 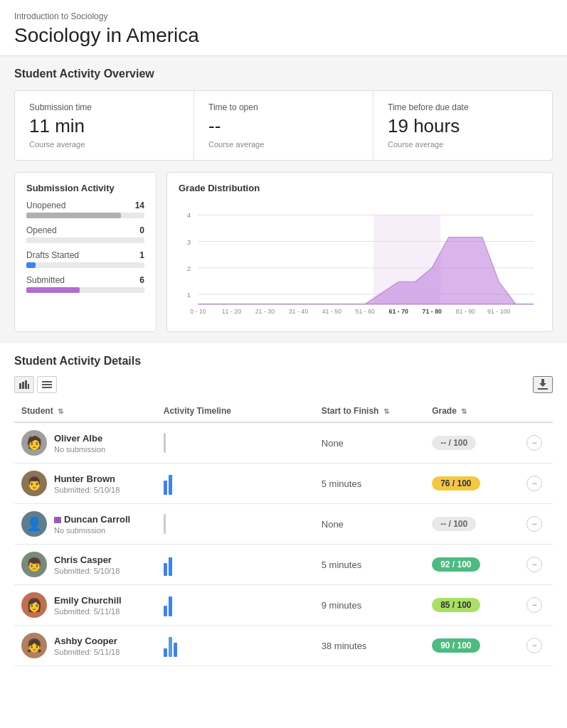 What do you see at coordinates (283, 385) in the screenshot?
I see `view-controls` at bounding box center [283, 385].